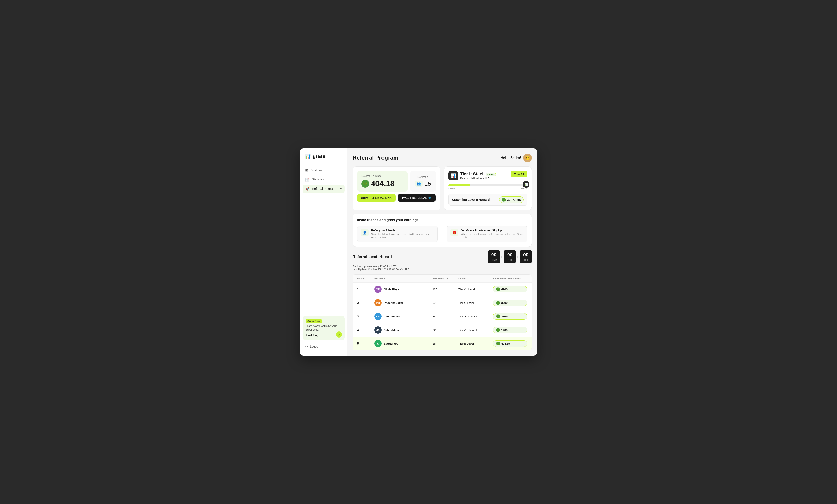  What do you see at coordinates (442, 234) in the screenshot?
I see `invite-steps: 👤 Refer your friends Share the link with…` at bounding box center [442, 234].